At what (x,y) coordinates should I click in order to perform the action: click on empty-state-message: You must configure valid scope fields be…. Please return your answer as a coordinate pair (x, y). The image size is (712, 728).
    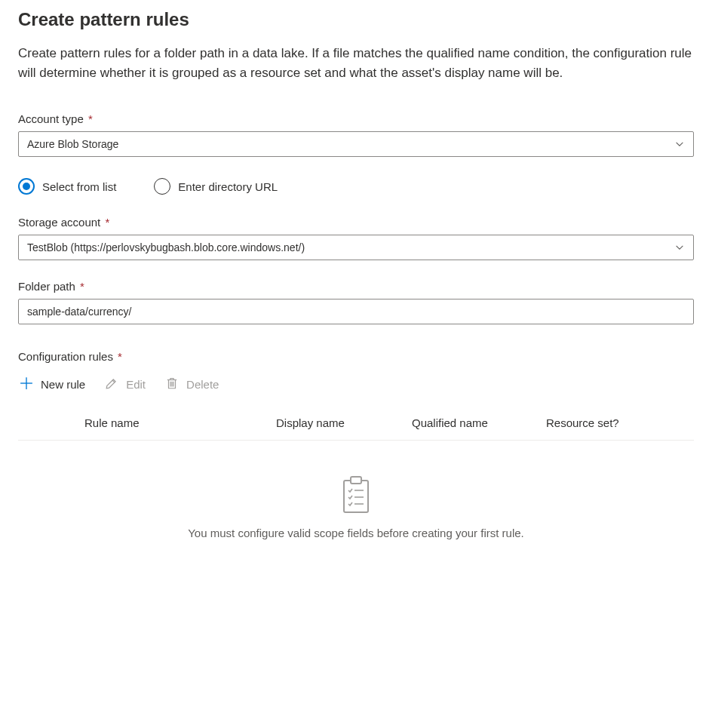
    Looking at the image, I should click on (356, 533).